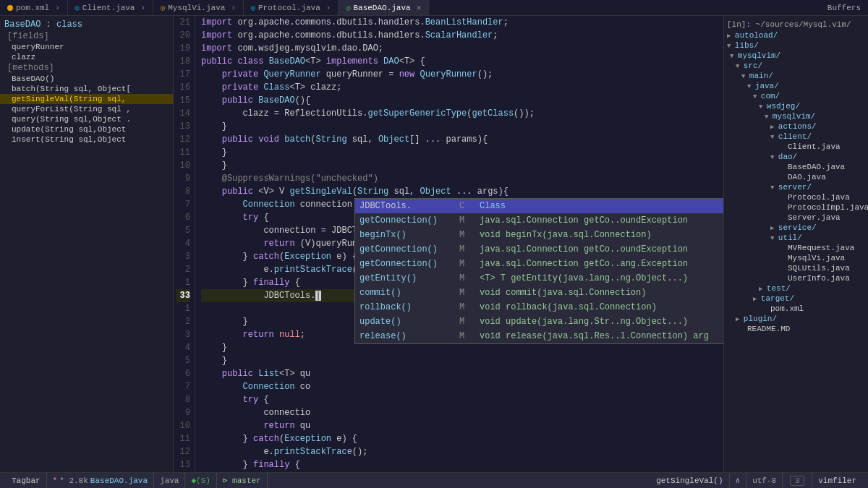 The image size is (868, 488). What do you see at coordinates (198, 7) in the screenshot?
I see `tab-mysqlvi-java: ◎ MysqlVi.java ›` at bounding box center [198, 7].